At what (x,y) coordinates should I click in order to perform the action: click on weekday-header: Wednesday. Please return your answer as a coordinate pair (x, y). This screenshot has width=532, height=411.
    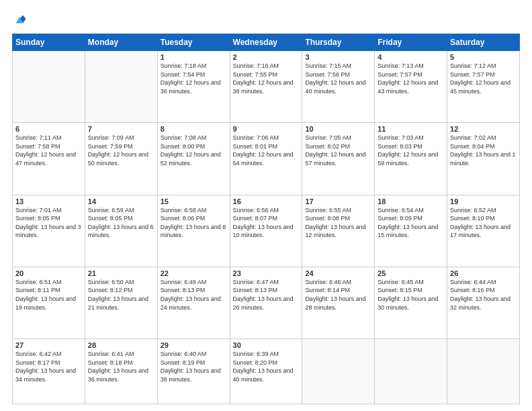
    Looking at the image, I should click on (266, 43).